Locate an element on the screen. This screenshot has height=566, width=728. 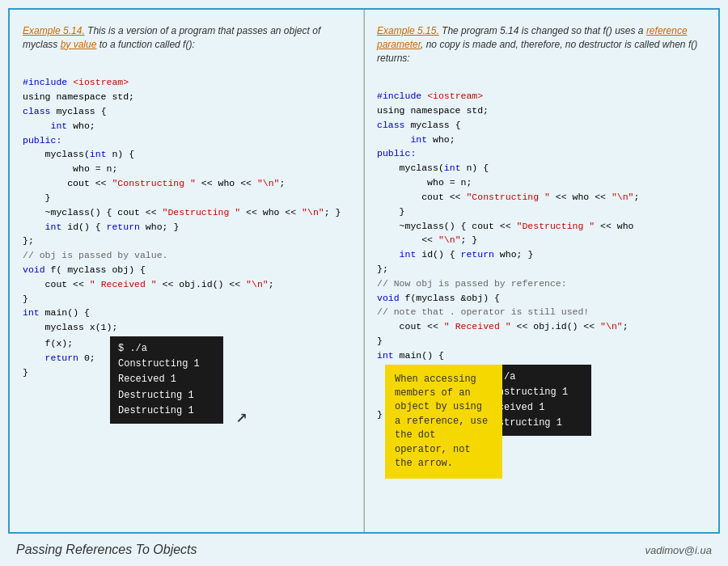
right-title-em2: , no copy is made and, therefore, no des… is located at coordinates (537, 52).